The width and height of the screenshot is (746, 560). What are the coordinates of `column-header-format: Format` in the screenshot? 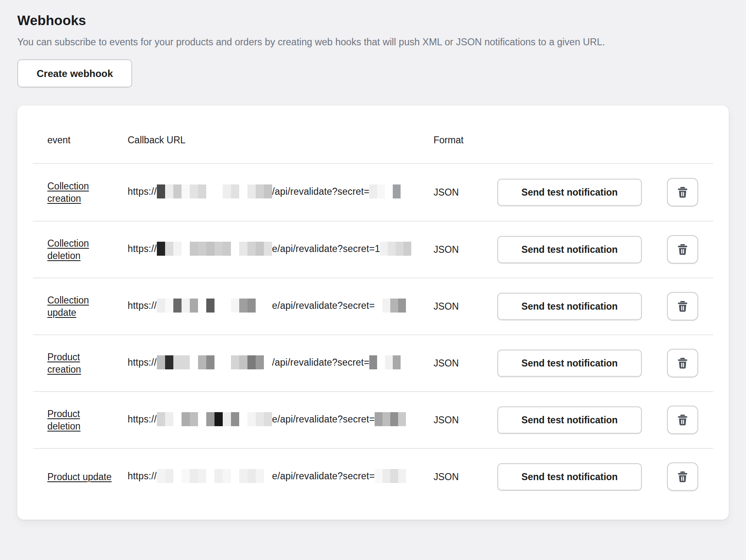 It's located at (465, 140).